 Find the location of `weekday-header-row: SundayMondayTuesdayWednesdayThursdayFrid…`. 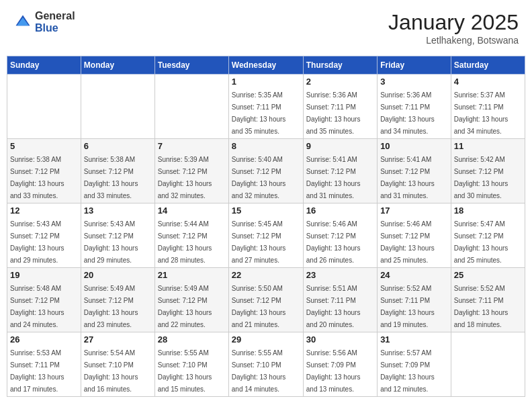

weekday-header-row: SundayMondayTuesdayWednesdayThursdayFrid… is located at coordinates (266, 66).